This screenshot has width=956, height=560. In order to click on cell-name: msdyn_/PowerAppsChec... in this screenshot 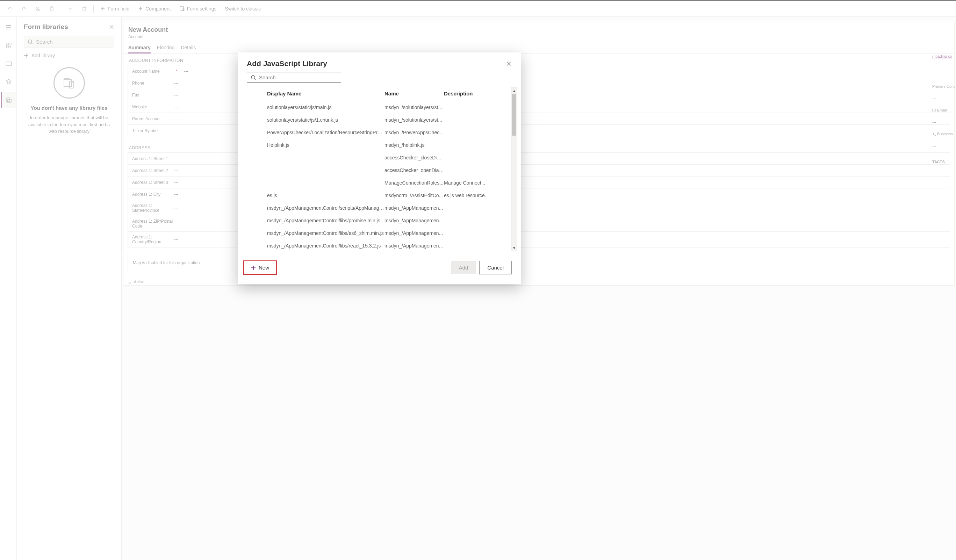, I will do `click(414, 133)`.